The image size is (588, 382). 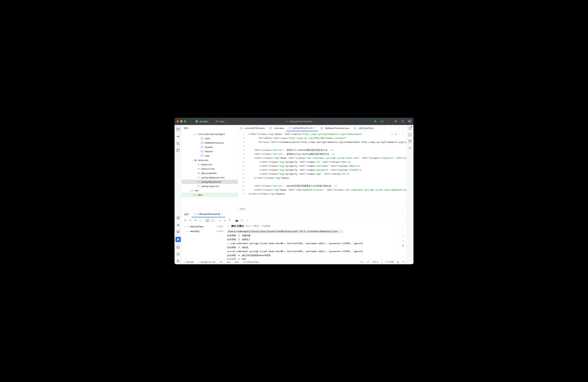 What do you see at coordinates (397, 134) in the screenshot?
I see `inspection-badges: ⚠1 ✓2 ︿ ﹀` at bounding box center [397, 134].